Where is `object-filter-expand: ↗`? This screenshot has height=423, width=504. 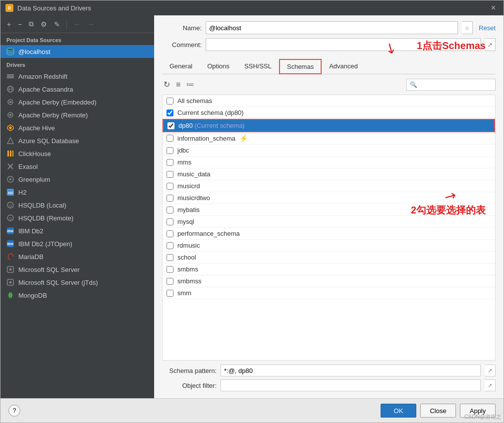
object-filter-expand: ↗ is located at coordinates (490, 385).